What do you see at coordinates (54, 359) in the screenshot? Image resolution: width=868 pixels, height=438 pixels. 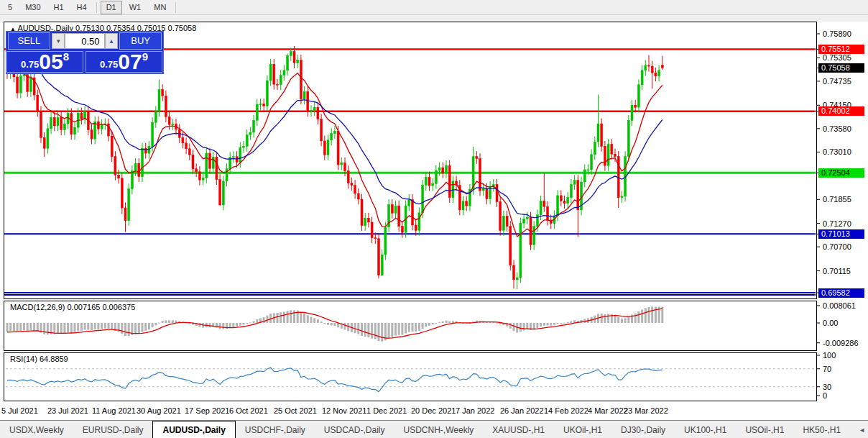 I see `rsi-value: 64.8859` at bounding box center [54, 359].